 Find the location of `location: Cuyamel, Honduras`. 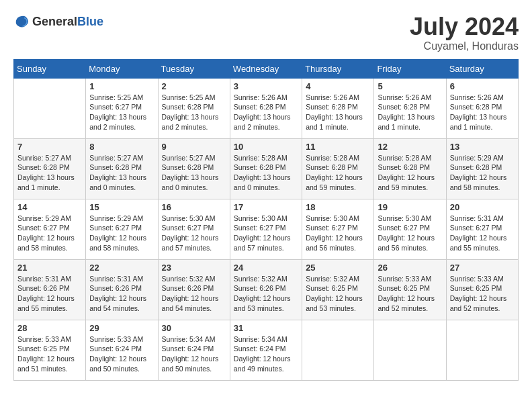

location: Cuyamel, Honduras is located at coordinates (464, 46).